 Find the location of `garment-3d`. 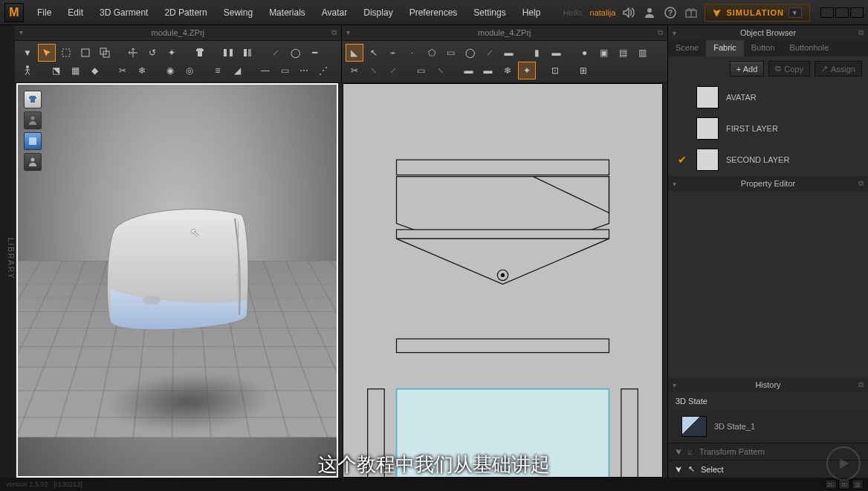

garment-3d is located at coordinates (185, 278).